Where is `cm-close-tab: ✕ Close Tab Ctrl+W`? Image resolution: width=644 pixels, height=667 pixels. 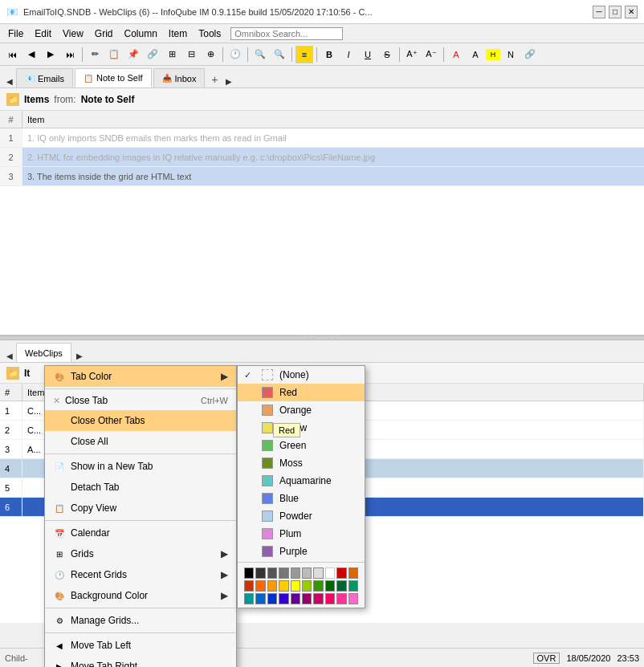
cm-close-tab: ✕ Close Tab Ctrl+W is located at coordinates (141, 401).